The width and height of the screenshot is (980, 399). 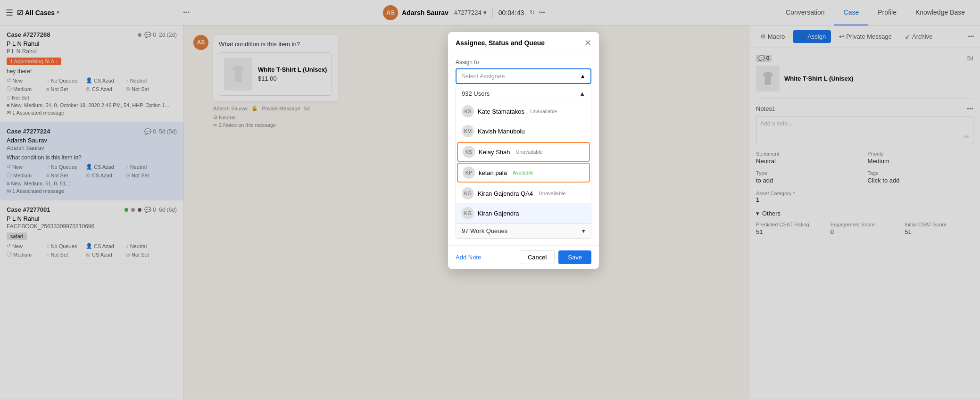 I want to click on users-section-header: 932 Users ▲, so click(x=523, y=94).